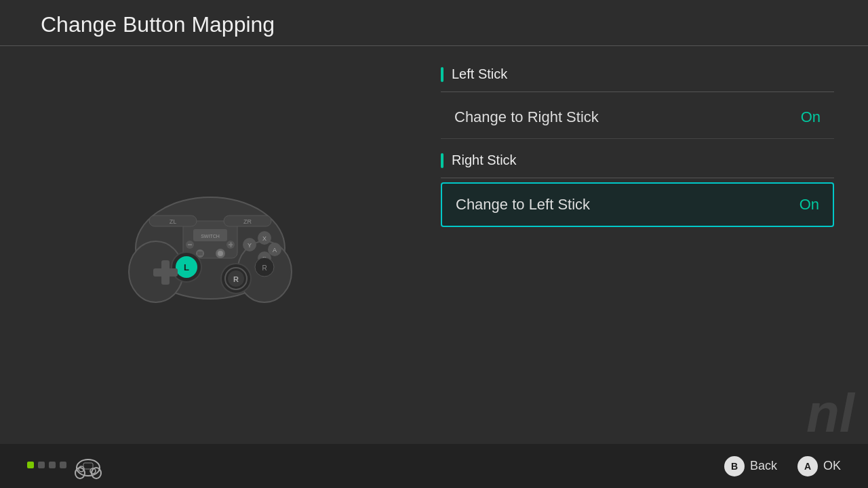  Describe the element at coordinates (523, 205) in the screenshot. I see `change-to-left-stick-label: Change to Left Stick` at that location.